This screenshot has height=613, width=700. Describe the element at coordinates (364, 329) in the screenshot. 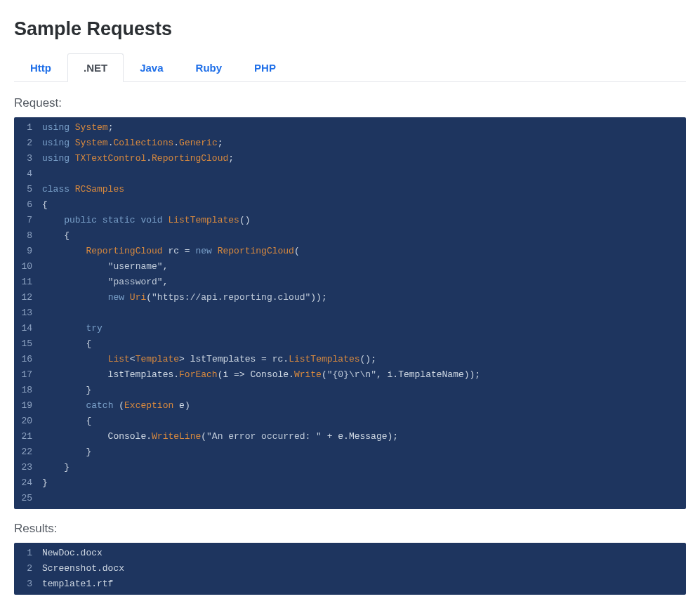

I see `code-content: try` at that location.